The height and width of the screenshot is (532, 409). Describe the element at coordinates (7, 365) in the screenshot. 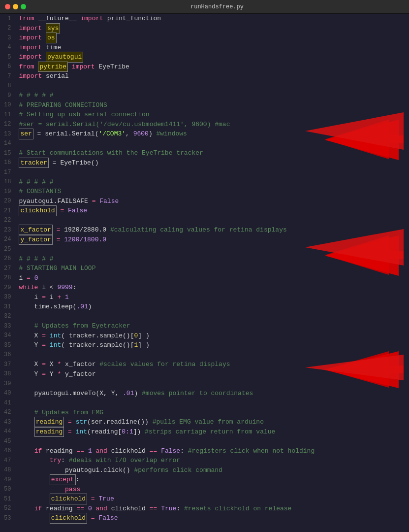

I see `line-num-37: 37` at that location.